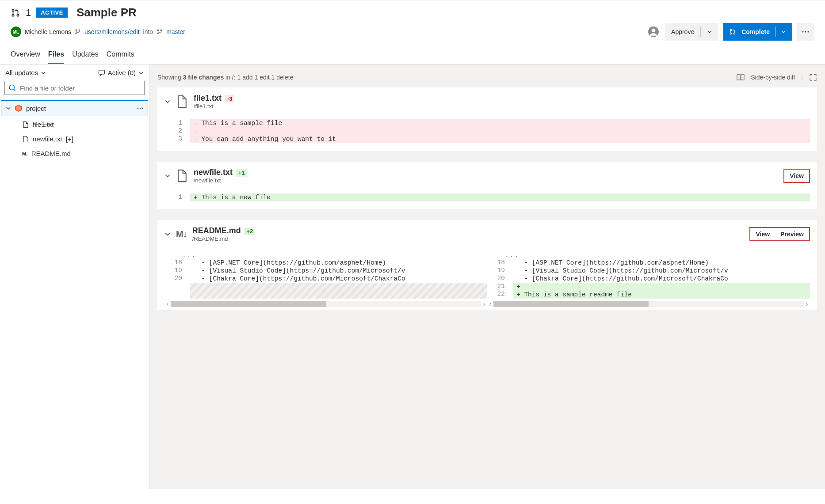 Image resolution: width=825 pixels, height=504 pixels. What do you see at coordinates (74, 139) in the screenshot?
I see `tree-file: newfile.txt [+]` at bounding box center [74, 139].